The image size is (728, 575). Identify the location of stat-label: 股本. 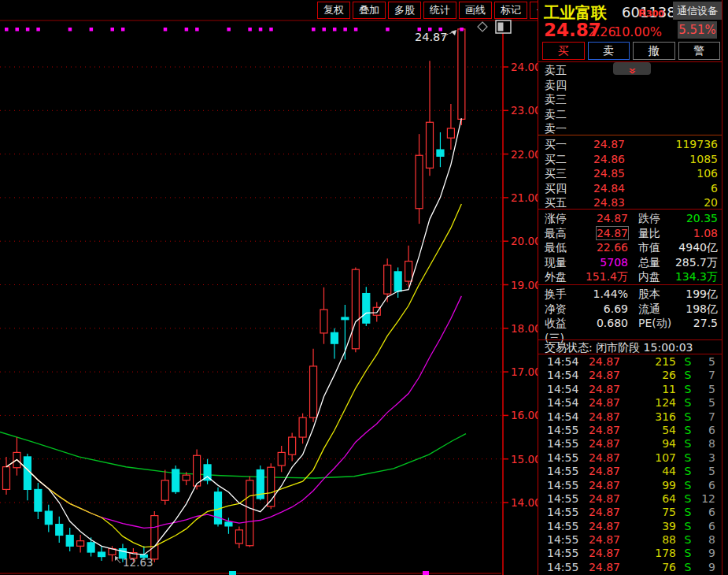
(649, 295).